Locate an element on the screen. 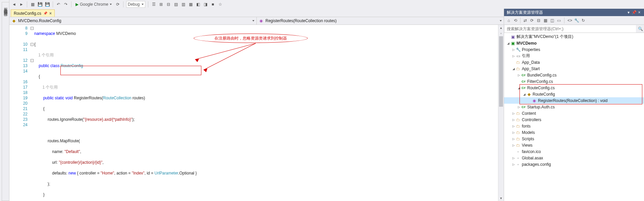  tree-item-label: RouteConfig.cs is located at coordinates (541, 88).